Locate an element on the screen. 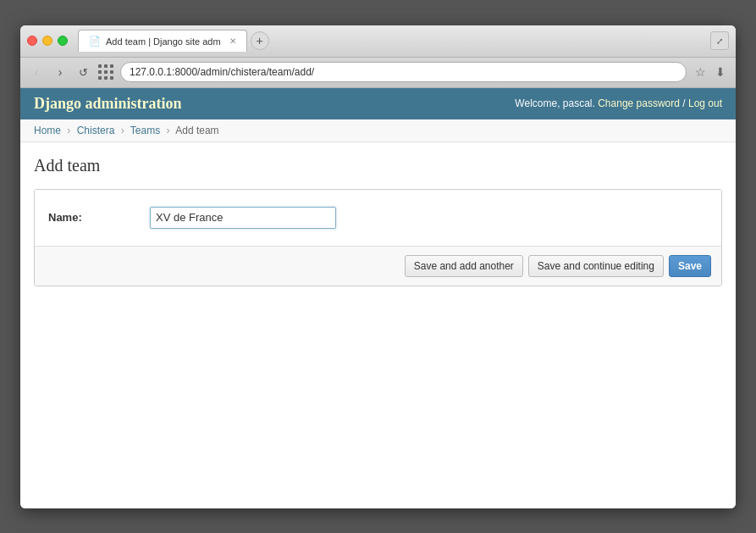  save-continue-editing-button: Save and continue editing is located at coordinates (596, 266).